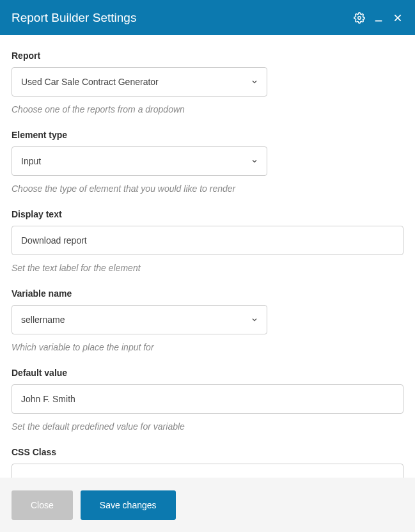 Image resolution: width=415 pixels, height=532 pixels. Describe the element at coordinates (207, 471) in the screenshot. I see `css-class-input` at that location.